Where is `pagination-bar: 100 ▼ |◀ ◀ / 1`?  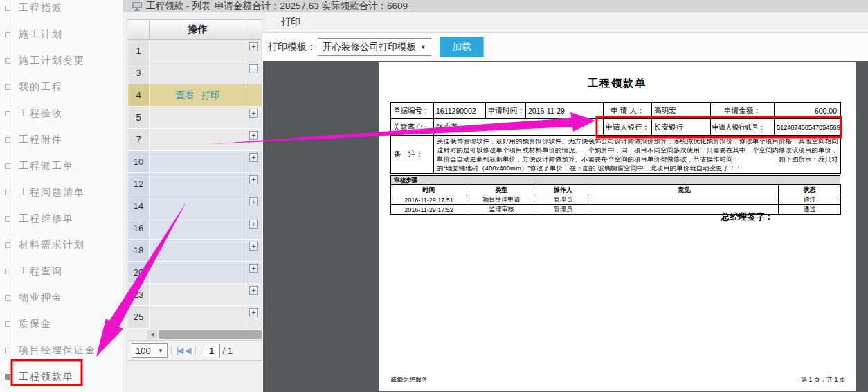
pagination-bar: 100 ▼ |◀ ◀ / 1 is located at coordinates (195, 350).